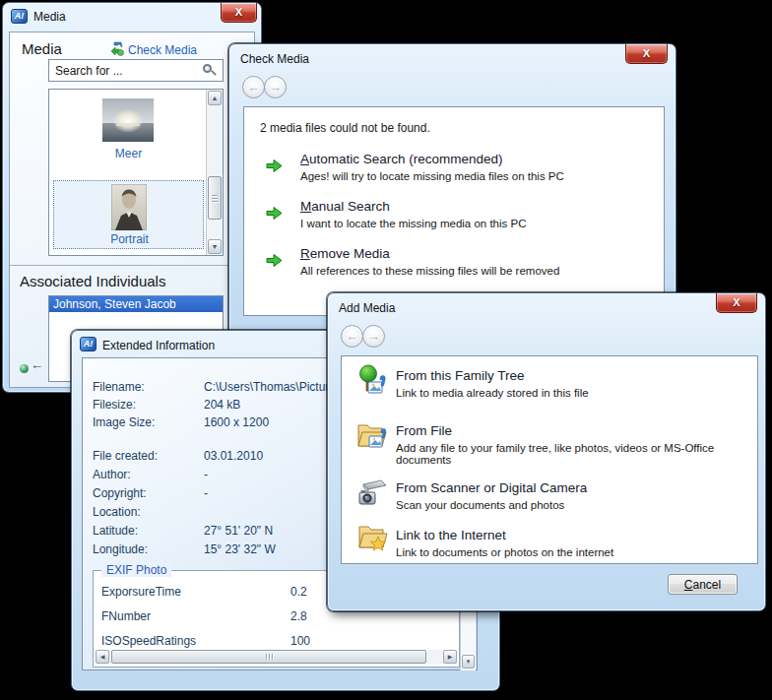 The width and height of the screenshot is (772, 700). What do you see at coordinates (136, 71) in the screenshot?
I see `search-input` at bounding box center [136, 71].